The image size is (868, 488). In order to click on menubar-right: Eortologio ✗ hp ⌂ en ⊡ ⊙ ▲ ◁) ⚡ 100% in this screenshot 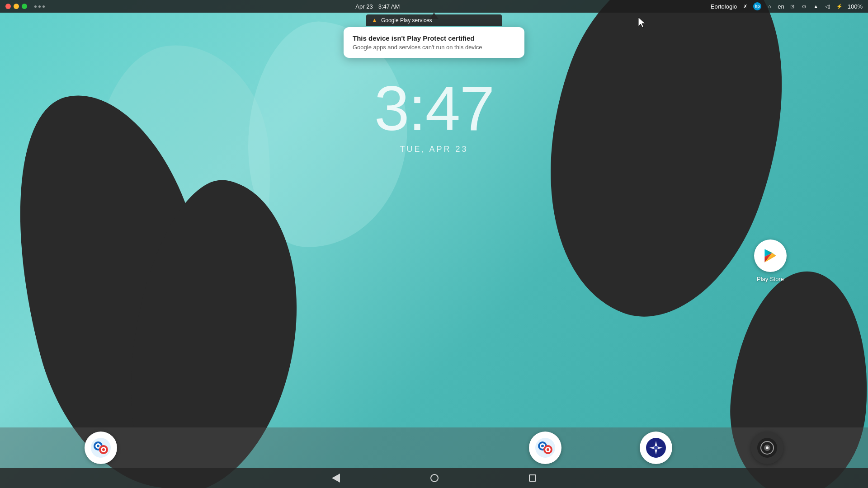, I will do `click(787, 6)`.